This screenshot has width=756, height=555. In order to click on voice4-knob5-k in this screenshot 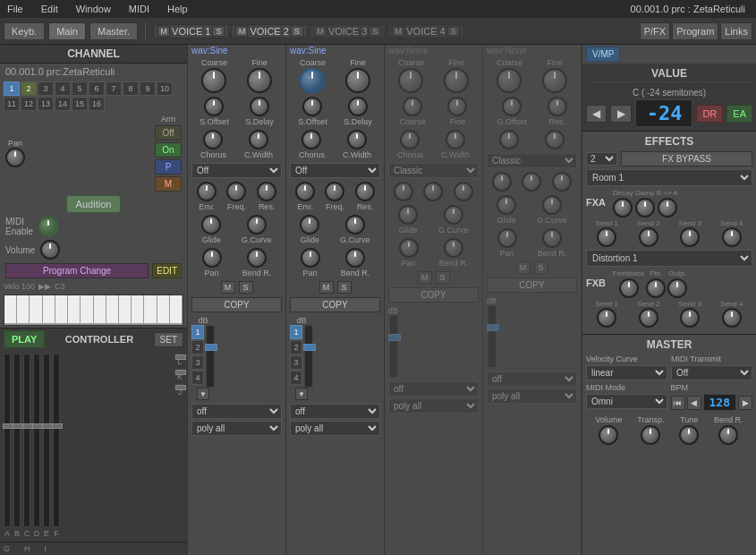, I will do `click(502, 182)`.